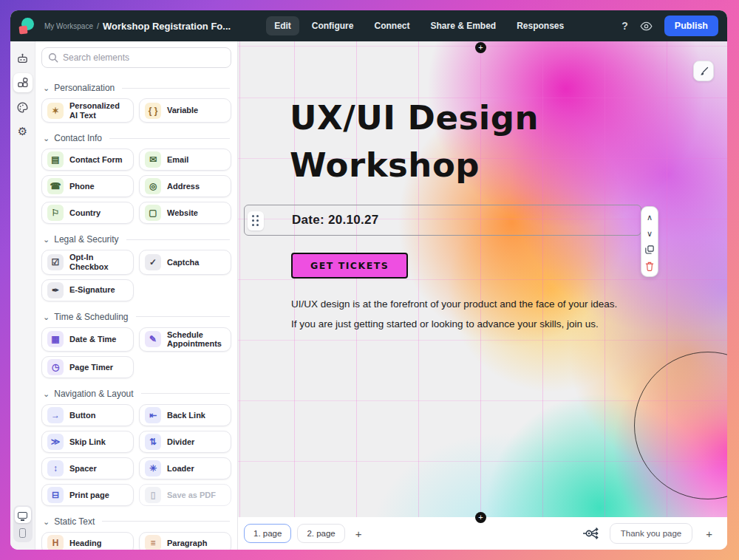  I want to click on element-card-label: Country, so click(85, 213).